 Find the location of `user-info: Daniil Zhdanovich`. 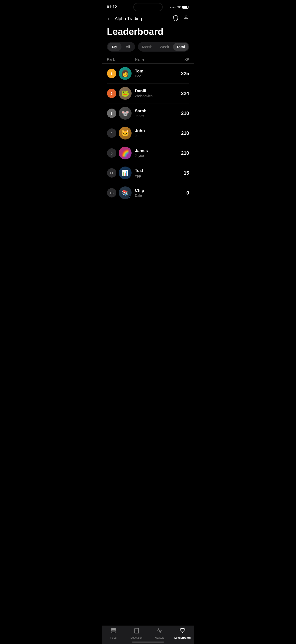

user-info: Daniil Zhdanovich is located at coordinates (154, 94).